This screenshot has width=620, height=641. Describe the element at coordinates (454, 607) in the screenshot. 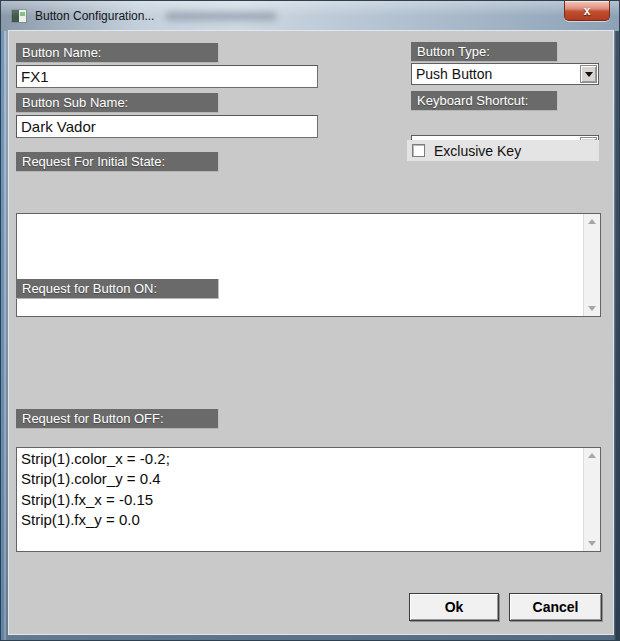

I see `ok-button: Ok` at that location.